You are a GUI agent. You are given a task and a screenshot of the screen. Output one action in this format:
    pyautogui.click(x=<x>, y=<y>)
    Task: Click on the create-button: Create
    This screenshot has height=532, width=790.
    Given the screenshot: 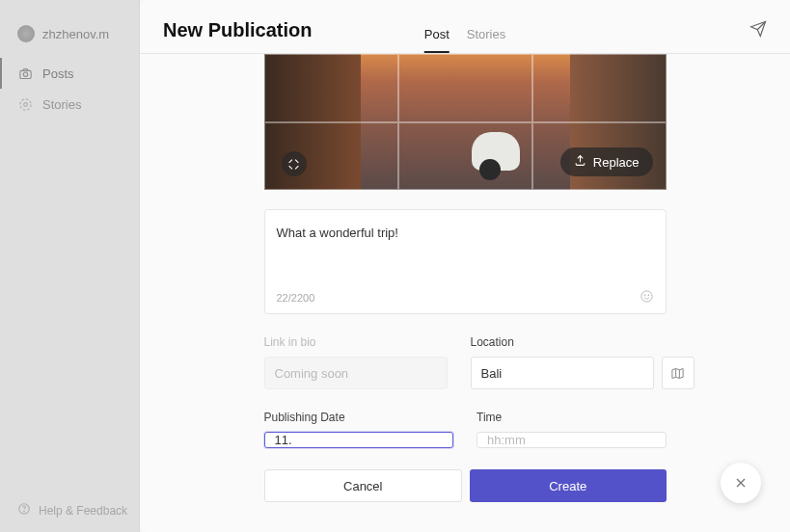 What is the action you would take?
    pyautogui.click(x=568, y=486)
    